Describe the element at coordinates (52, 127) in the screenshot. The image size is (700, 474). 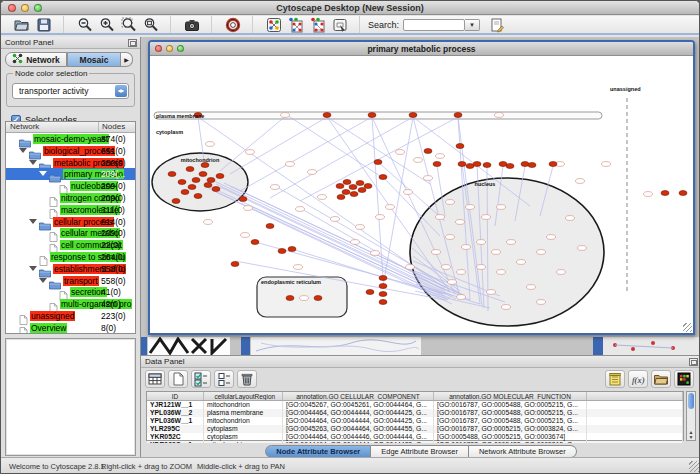
I see `tree-column-network: Network` at that location.